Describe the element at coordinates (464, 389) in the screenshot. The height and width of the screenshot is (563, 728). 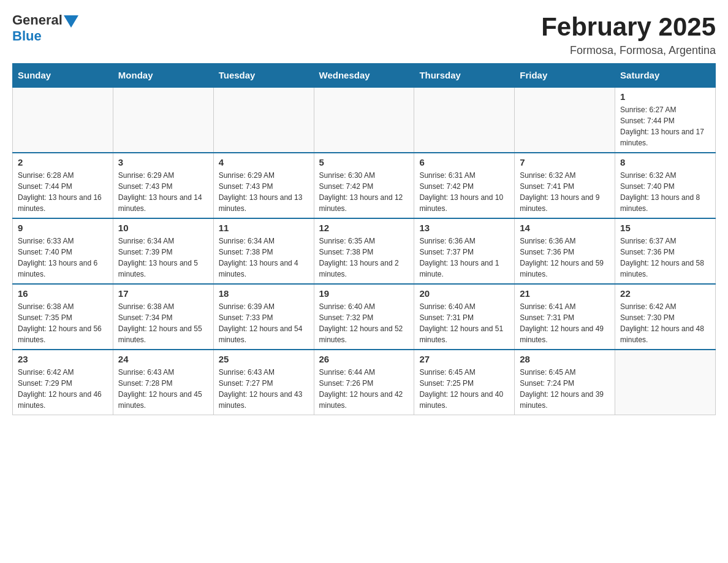
I see `day-info: Sunrise: 6:45 AM Sunset: 7:25 PM Dayligh…` at that location.